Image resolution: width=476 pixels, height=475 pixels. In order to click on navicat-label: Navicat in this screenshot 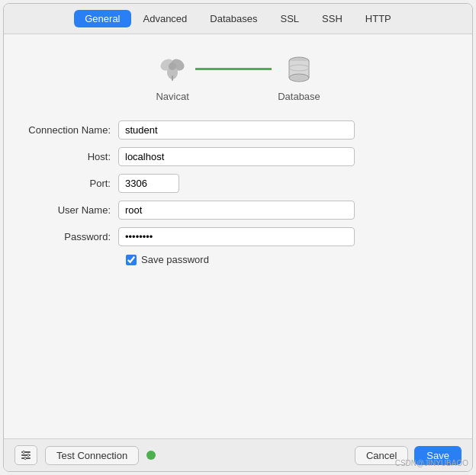, I will do `click(172, 96)`.